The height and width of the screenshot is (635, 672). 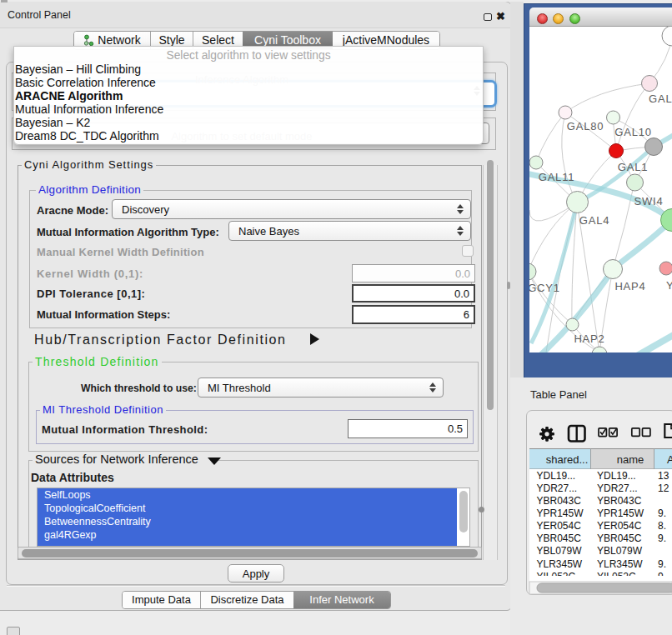 What do you see at coordinates (567, 460) in the screenshot?
I see `svg-text: shared...` at bounding box center [567, 460].